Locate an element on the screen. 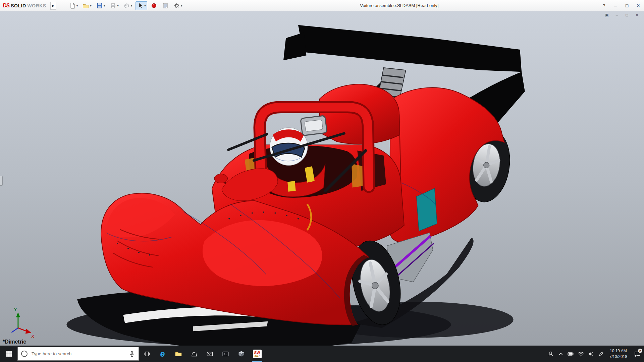  pen-button is located at coordinates (601, 354).